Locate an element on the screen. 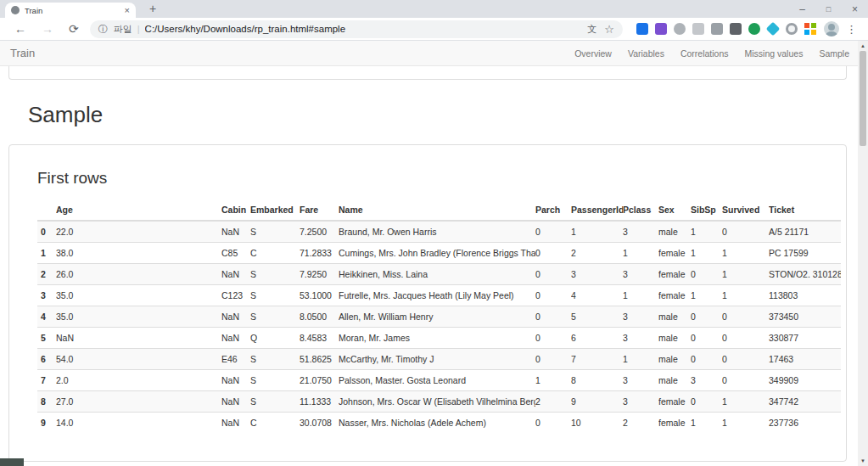 The image size is (868, 466). nav-item-variables: Variables is located at coordinates (647, 53).